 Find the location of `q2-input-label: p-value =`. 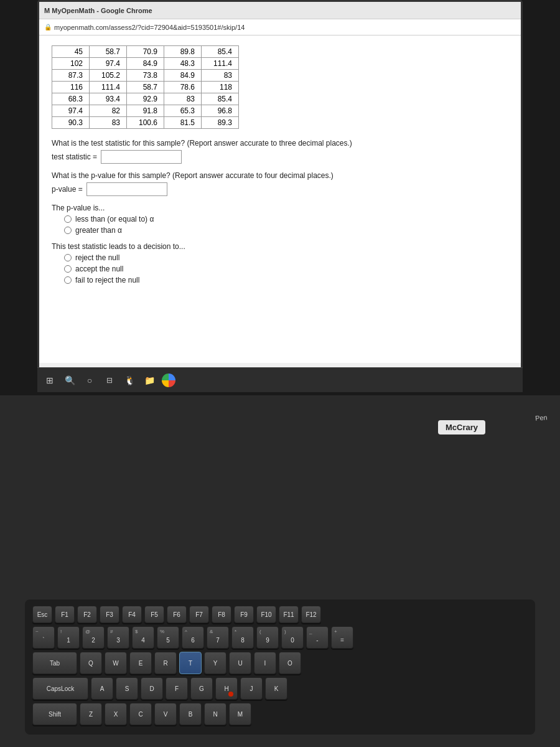

q2-input-label: p-value = is located at coordinates (67, 189).